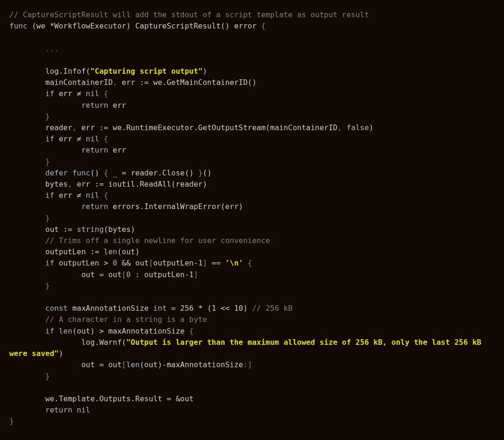 This screenshot has width=504, height=440. Describe the element at coordinates (189, 15) in the screenshot. I see `comment-line: // CaptureScriptResult will add the stdo…` at that location.